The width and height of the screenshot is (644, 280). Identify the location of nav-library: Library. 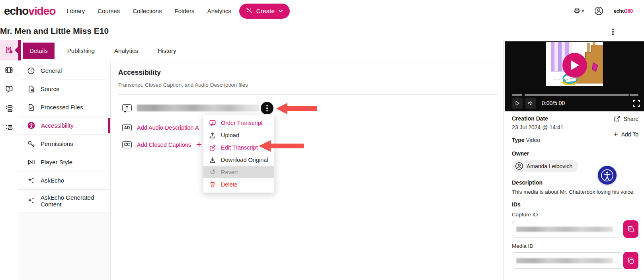
(76, 11).